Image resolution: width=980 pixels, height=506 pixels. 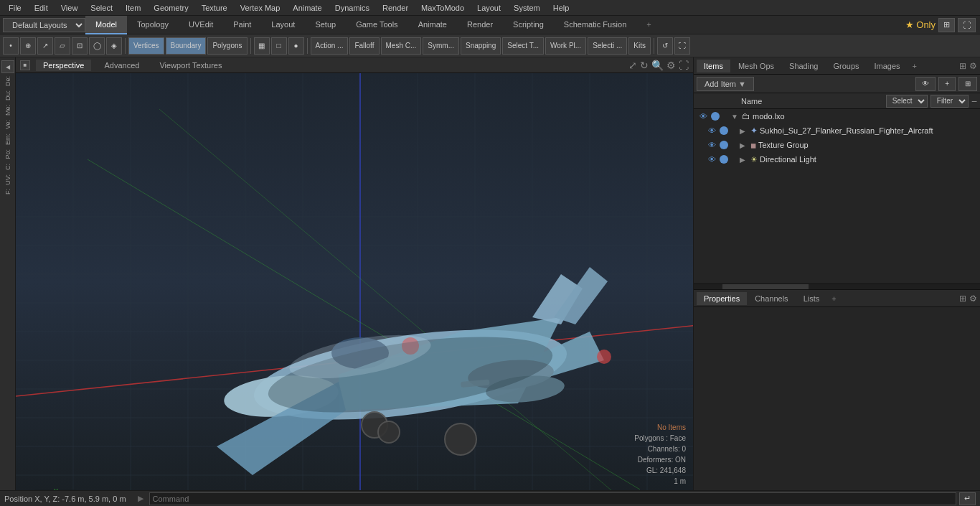 I want to click on header-select-btn: Select, so click(x=907, y=101).